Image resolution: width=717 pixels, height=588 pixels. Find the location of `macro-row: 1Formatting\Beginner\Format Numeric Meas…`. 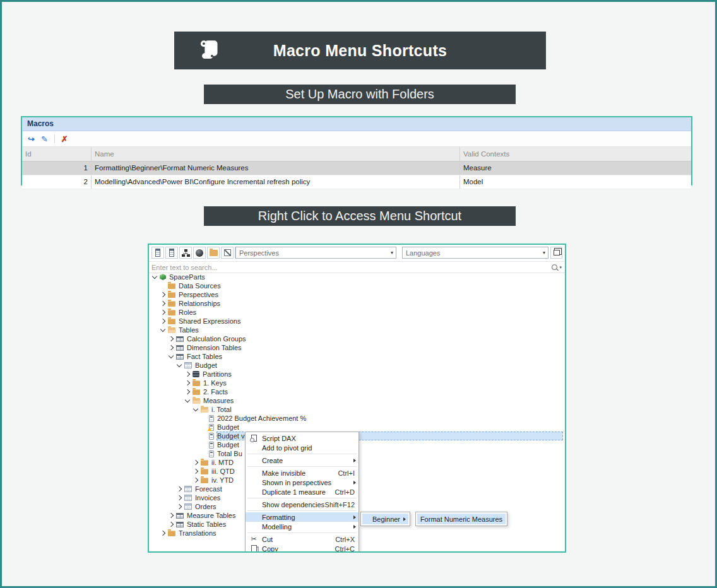

macro-row: 1Formatting\Beginner\Format Numeric Meas… is located at coordinates (357, 168).